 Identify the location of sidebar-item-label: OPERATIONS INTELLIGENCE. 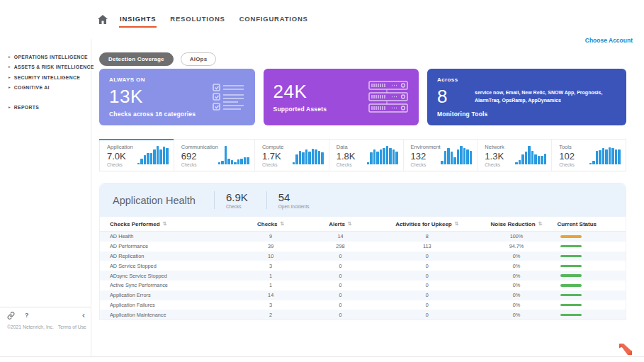
(51, 57).